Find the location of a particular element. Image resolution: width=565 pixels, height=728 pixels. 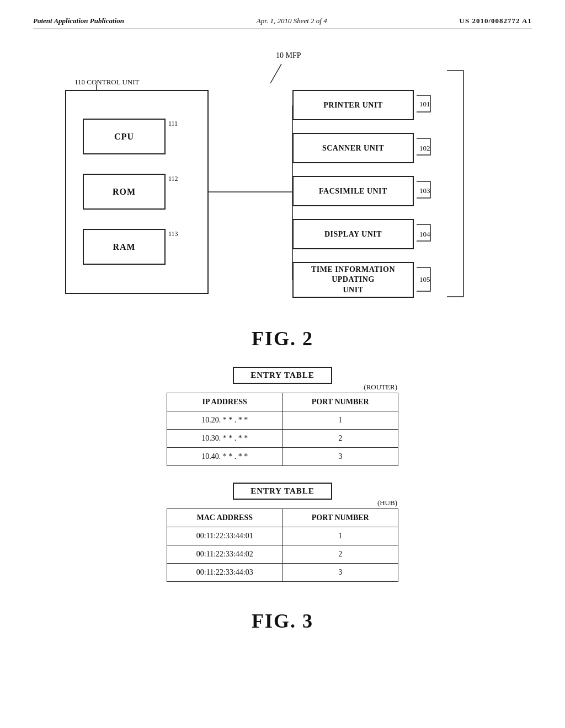

control-unit-box: CPU 111 ROM 112 RAM 113 is located at coordinates (137, 192).